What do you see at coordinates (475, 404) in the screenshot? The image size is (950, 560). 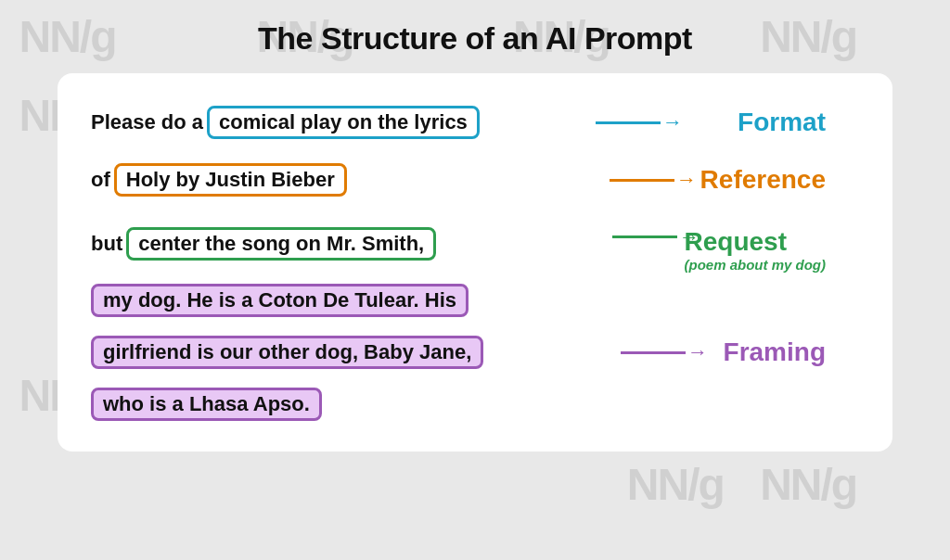 I see `row-framing-3: who is a Lhasa Apso.` at bounding box center [475, 404].